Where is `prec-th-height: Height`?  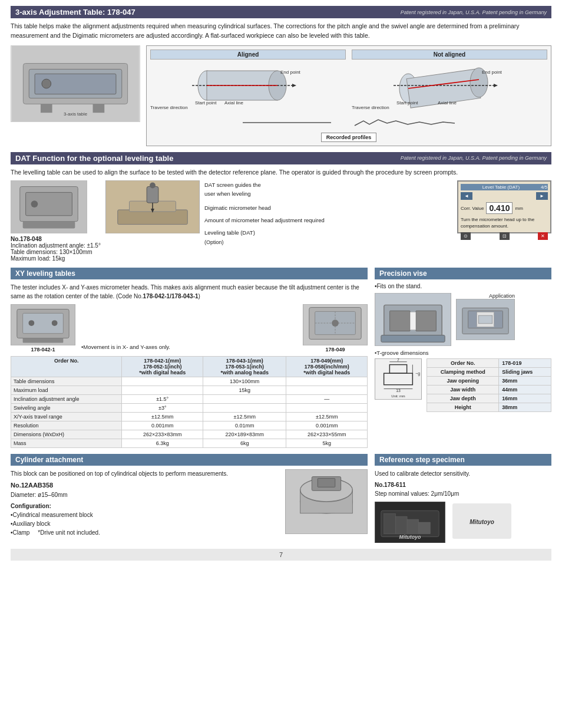
prec-th-height: Height is located at coordinates (463, 408).